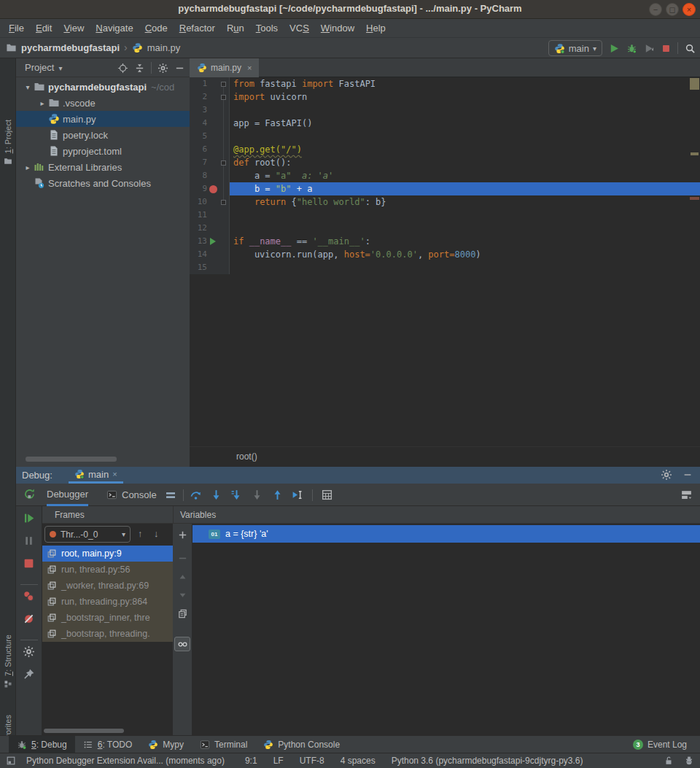 The width and height of the screenshot is (700, 768). Describe the element at coordinates (96, 476) in the screenshot. I see `debug-session-tab: main ×` at that location.